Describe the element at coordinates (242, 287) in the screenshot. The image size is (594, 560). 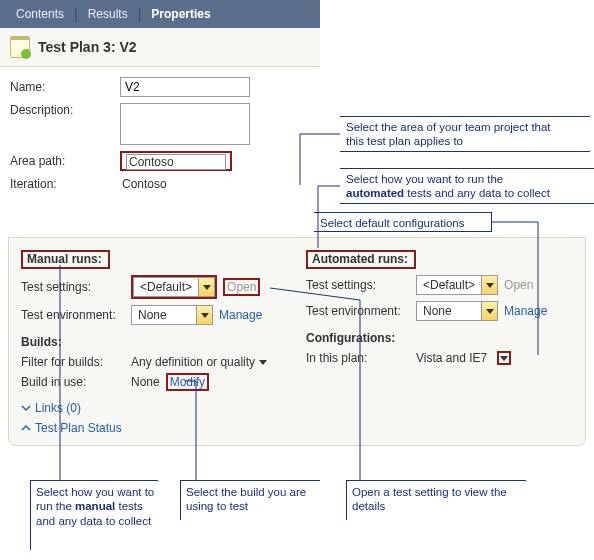
I see `manual-open-link: Open` at that location.